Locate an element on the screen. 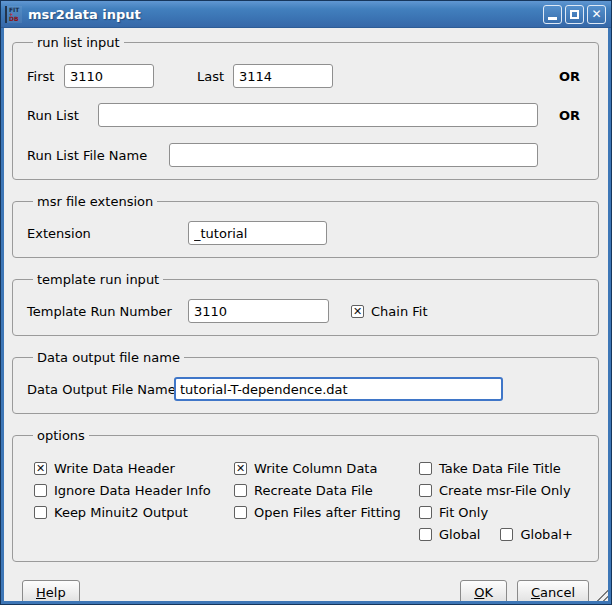  checkbox-ignore-data-header-info: Ignore Data Header Info is located at coordinates (122, 490).